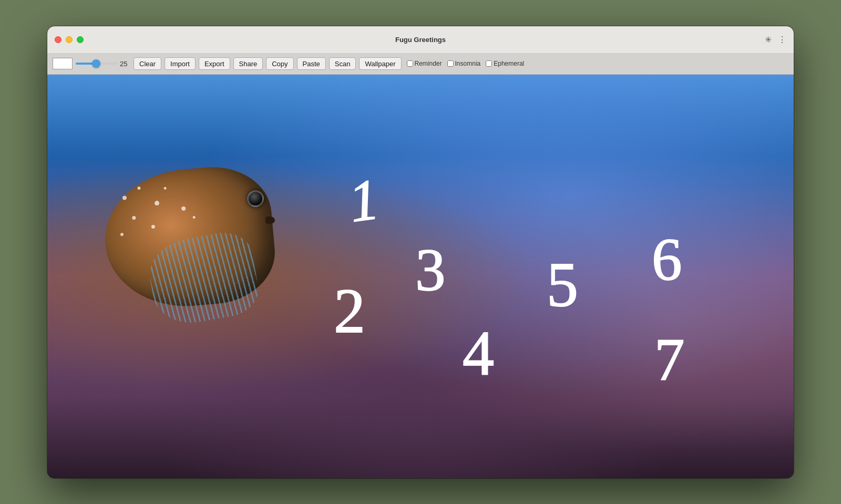  Describe the element at coordinates (147, 64) in the screenshot. I see `clear-button: Clear` at that location.